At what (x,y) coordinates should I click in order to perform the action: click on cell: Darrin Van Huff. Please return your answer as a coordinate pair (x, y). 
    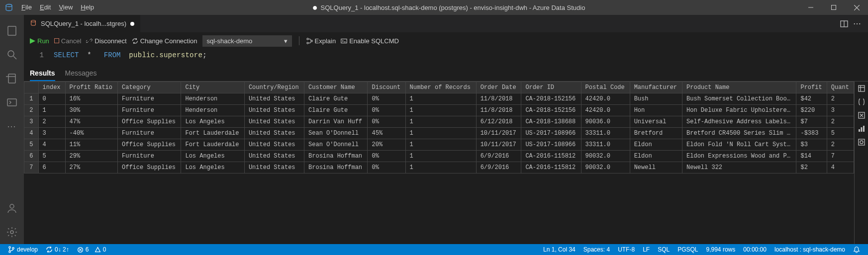
    Looking at the image, I should click on (336, 122).